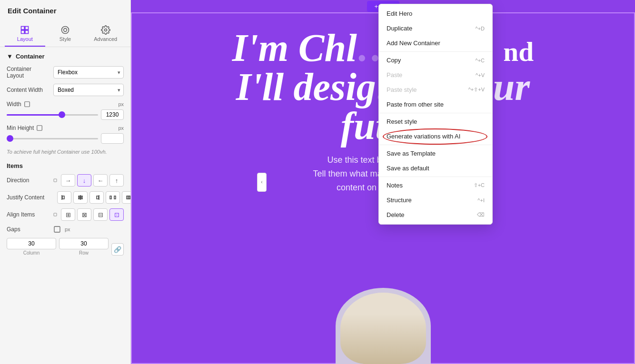  Describe the element at coordinates (28, 229) in the screenshot. I see `gaps-label: Gaps` at that location.